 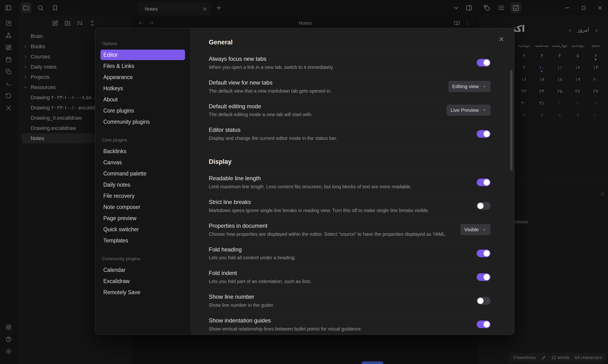 What do you see at coordinates (143, 196) in the screenshot?
I see `settings-nav-file-recovery: File recovery` at bounding box center [143, 196].